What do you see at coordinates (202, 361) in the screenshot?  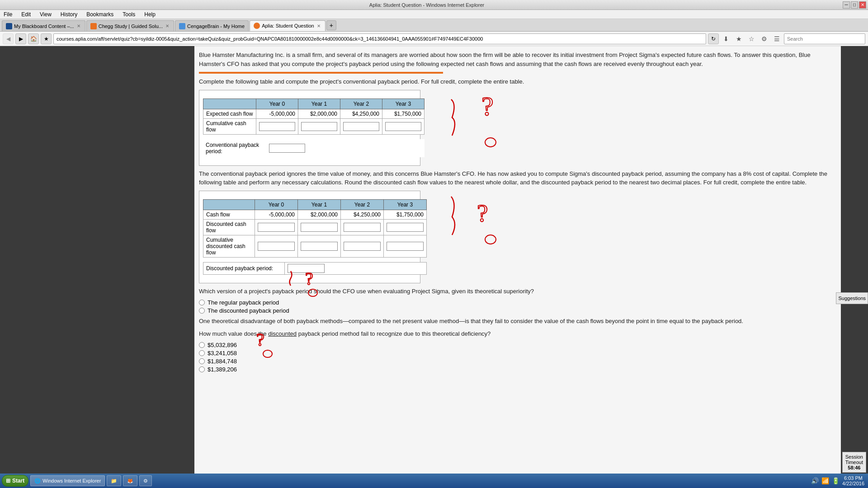 I see `radio-a3` at bounding box center [202, 361].